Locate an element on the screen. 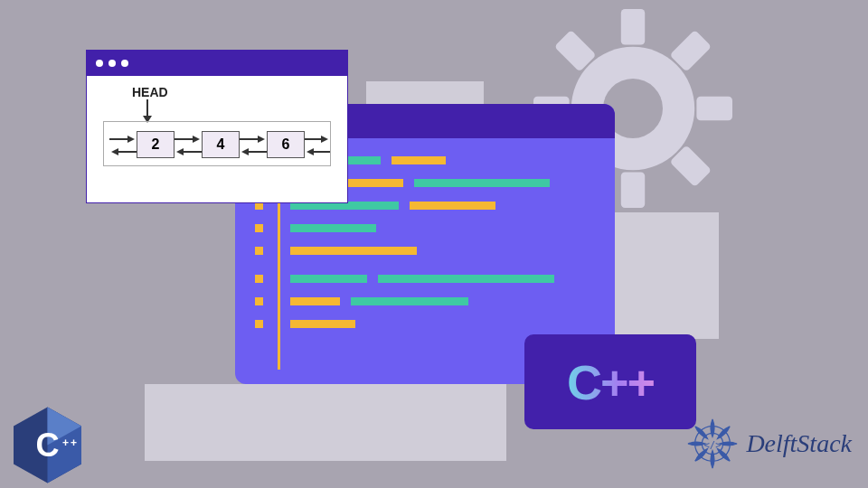  mandala-icon: </> is located at coordinates (712, 444).